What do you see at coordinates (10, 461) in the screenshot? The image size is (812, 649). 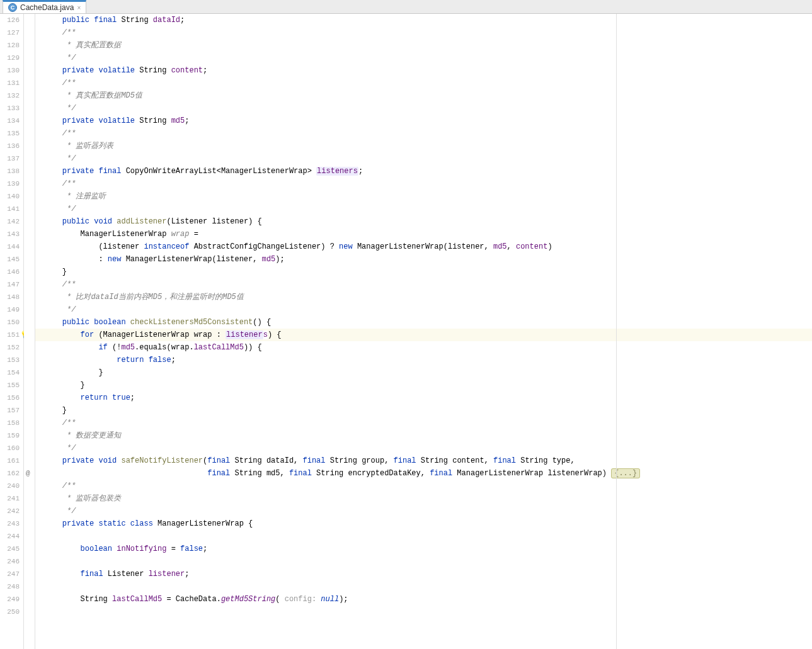 I see `line-number: 161` at bounding box center [10, 461].